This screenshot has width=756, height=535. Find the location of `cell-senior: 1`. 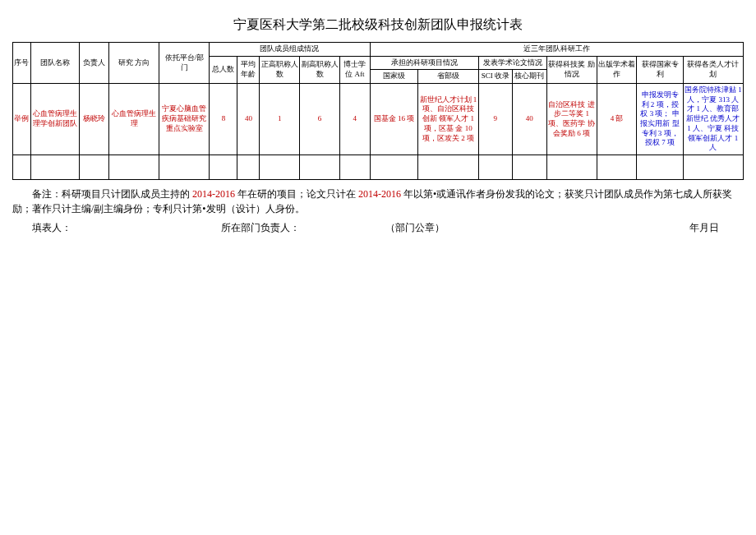

cell-senior: 1 is located at coordinates (279, 120).